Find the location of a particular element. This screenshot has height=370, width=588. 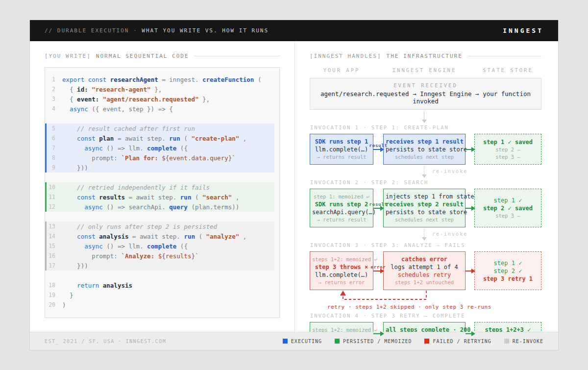

right-panel-title: THE INFRASTRUCTURE is located at coordinates (424, 56).